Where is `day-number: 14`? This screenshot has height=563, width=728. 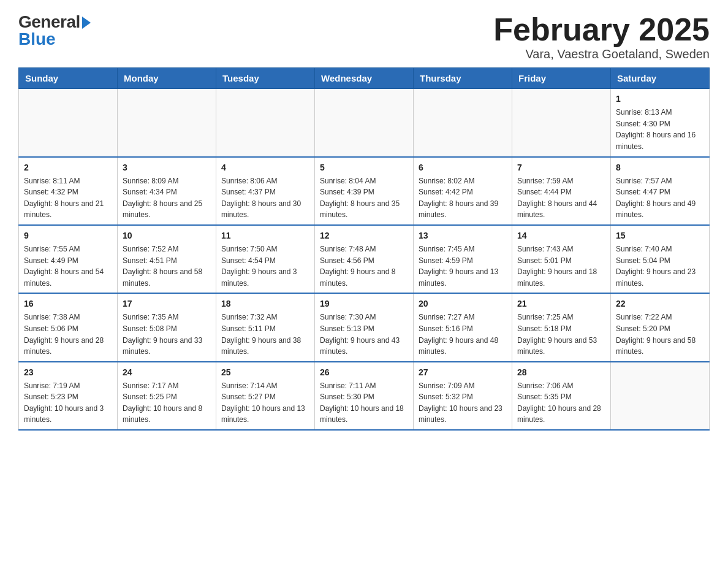
day-number: 14 is located at coordinates (561, 236).